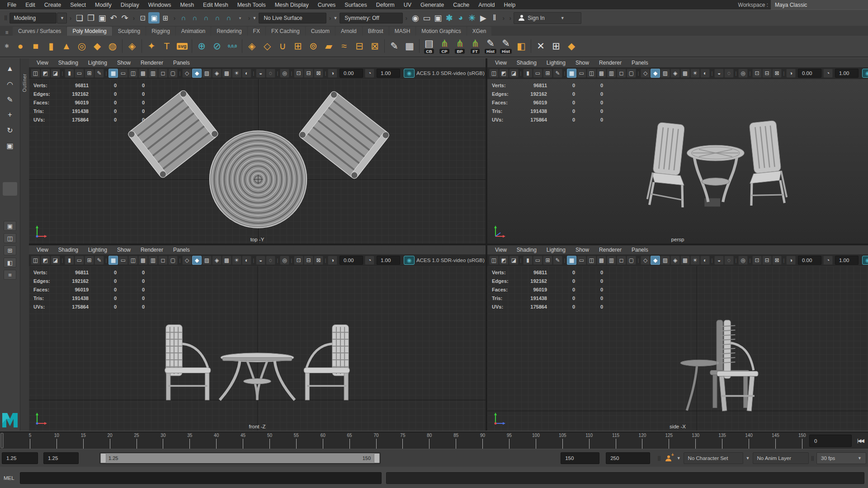 Image resolution: width=868 pixels, height=488 pixels. What do you see at coordinates (713, 458) in the screenshot?
I see `character-set-dropdown: No Character Set` at bounding box center [713, 458].